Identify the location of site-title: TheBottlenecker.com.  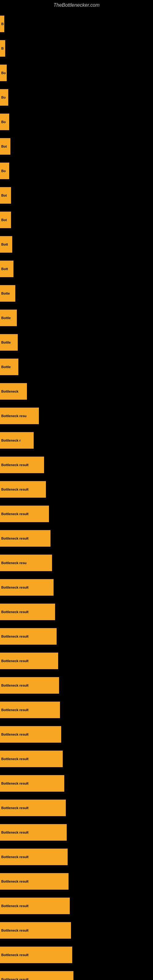
(76, 6).